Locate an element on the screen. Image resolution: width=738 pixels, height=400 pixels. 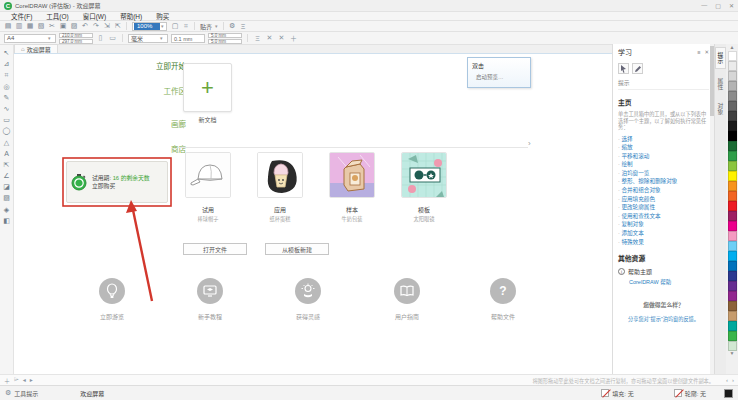
import-icon: ⇲ is located at coordinates (107, 26).